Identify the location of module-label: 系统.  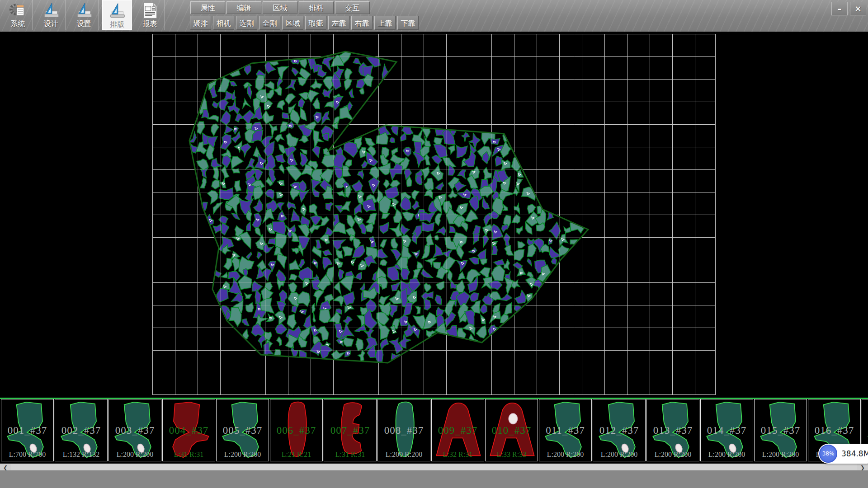
(18, 24).